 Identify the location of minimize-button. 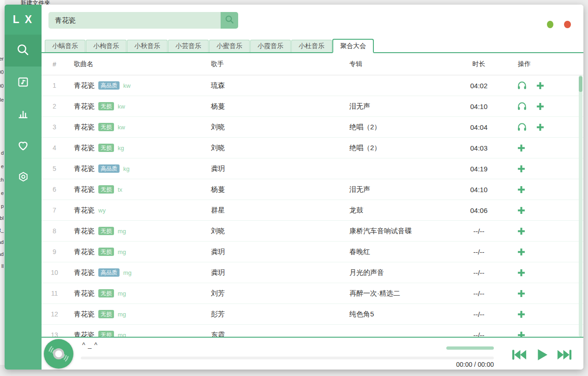
(550, 24).